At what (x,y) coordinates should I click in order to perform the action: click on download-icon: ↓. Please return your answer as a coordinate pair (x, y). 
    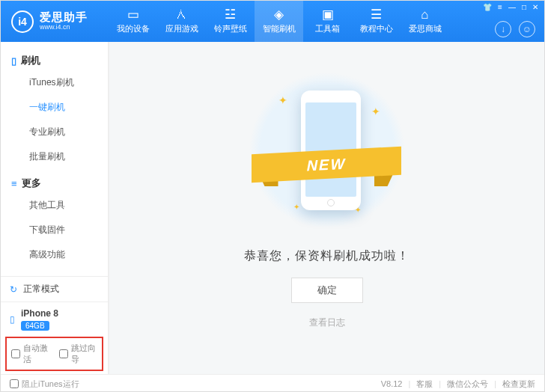
    Looking at the image, I should click on (503, 29).